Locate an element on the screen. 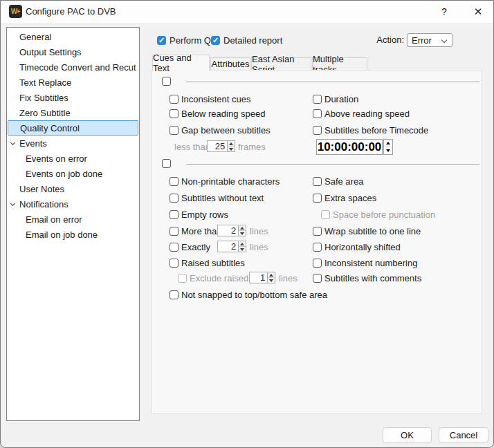 This screenshot has width=494, height=448. checkbox-perform-qc: Perform QC is located at coordinates (187, 40).